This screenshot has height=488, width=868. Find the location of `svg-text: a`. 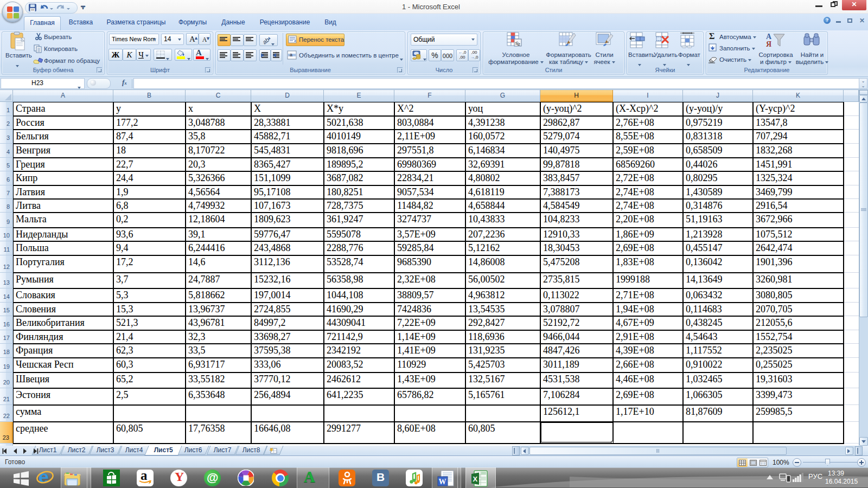

svg-text: a is located at coordinates (291, 55).